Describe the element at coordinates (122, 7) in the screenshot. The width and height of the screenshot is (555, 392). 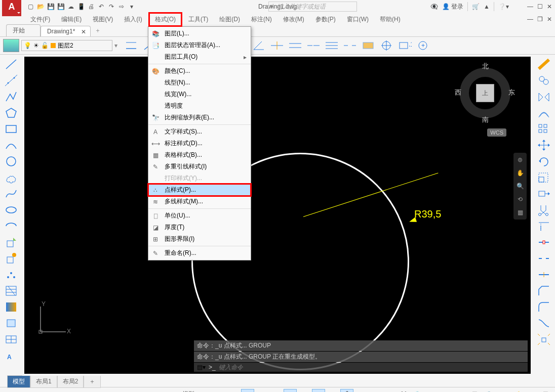
I see `share-icon: ⇨` at that location.